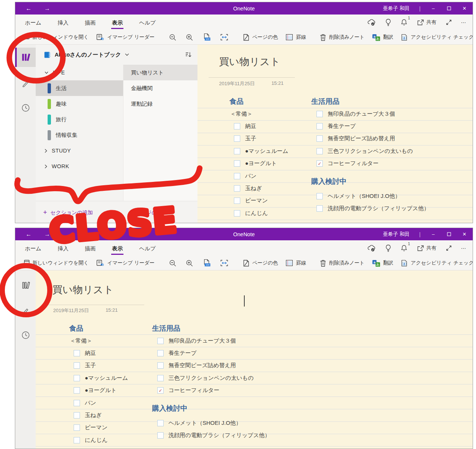 Image resolution: width=476 pixels, height=449 pixels. Describe the element at coordinates (80, 119) in the screenshot. I see `section-item: 旅行` at that location.